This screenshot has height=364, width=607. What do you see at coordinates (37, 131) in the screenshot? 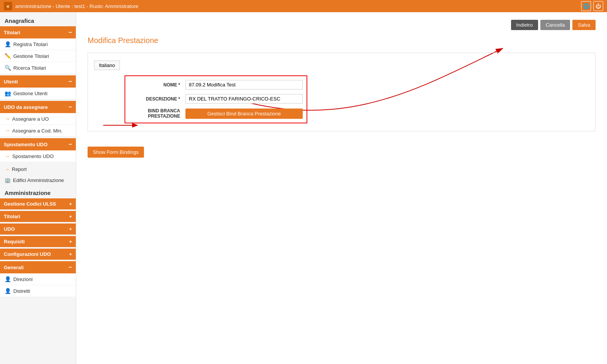
I see `assegnare-cod-label: Assegnare a Cod. Min.` at bounding box center [37, 131].